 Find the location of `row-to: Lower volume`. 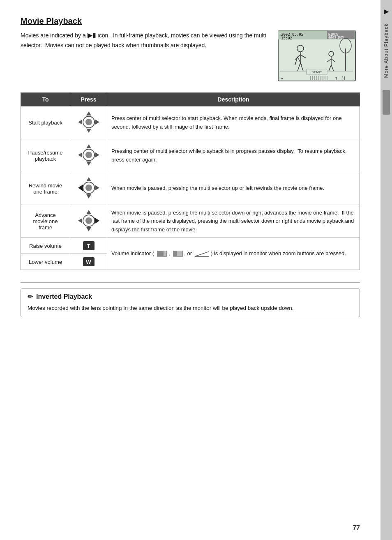

row-to: Lower volume is located at coordinates (46, 262).